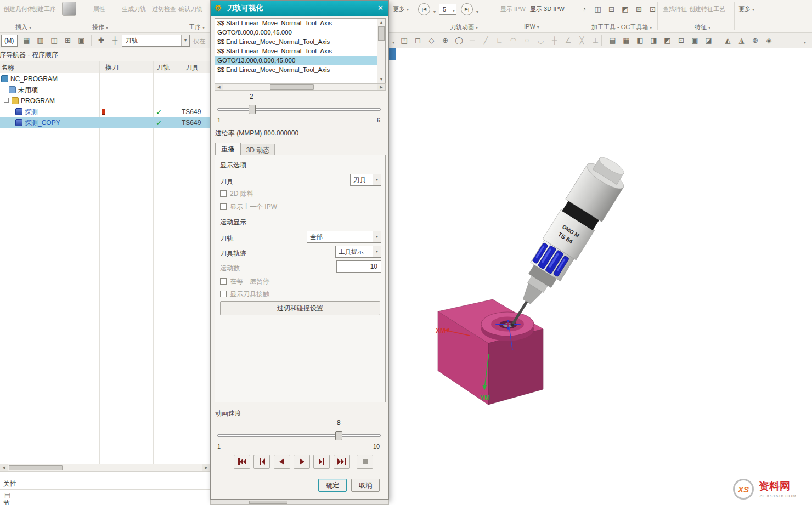 The height and width of the screenshot is (505, 812). I want to click on motion-count-input: 10, so click(359, 266).